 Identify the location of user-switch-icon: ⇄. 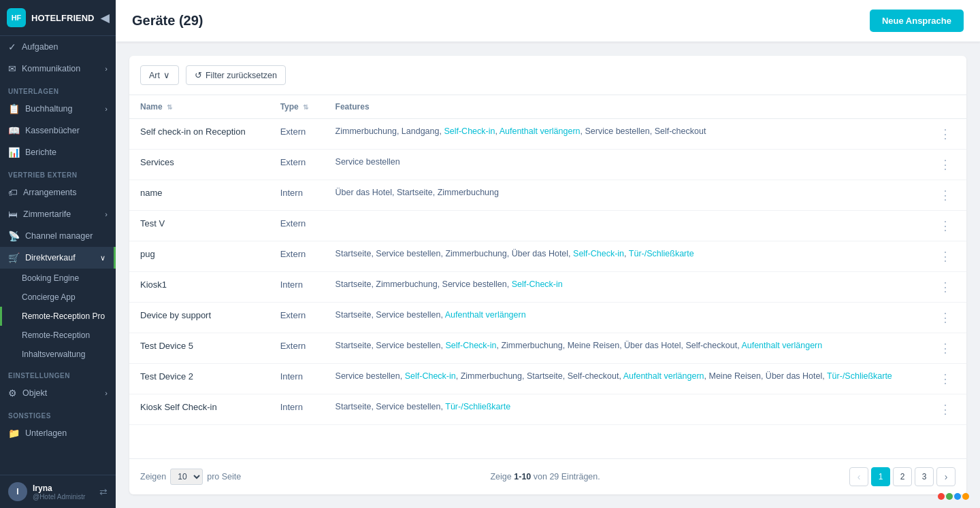
(103, 492).